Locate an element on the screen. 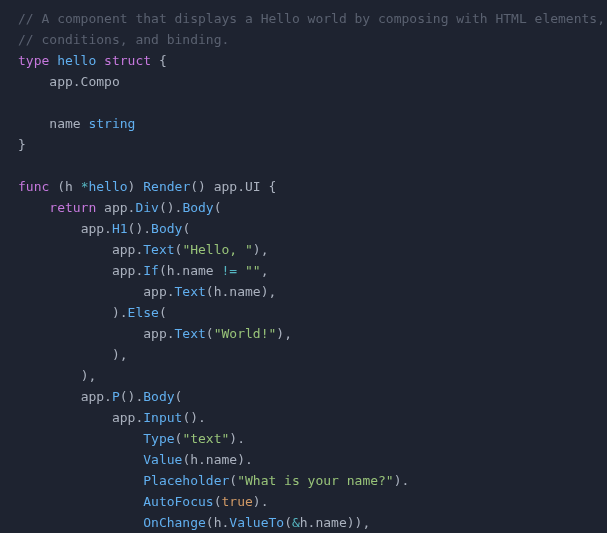 The image size is (607, 533). field: app.Compo is located at coordinates (84, 82).